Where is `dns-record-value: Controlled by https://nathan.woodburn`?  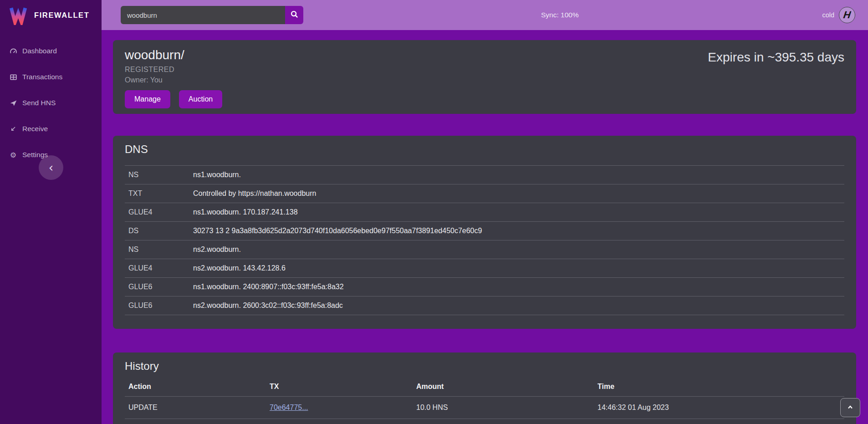
dns-record-value: Controlled by https://nathan.woodburn is located at coordinates (517, 194).